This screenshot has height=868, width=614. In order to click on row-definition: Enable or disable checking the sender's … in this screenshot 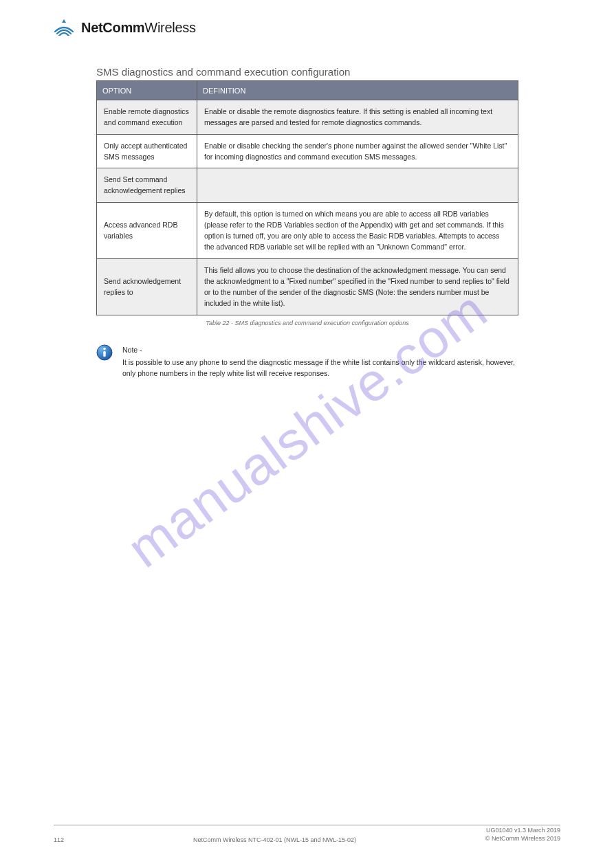, I will do `click(358, 151)`.